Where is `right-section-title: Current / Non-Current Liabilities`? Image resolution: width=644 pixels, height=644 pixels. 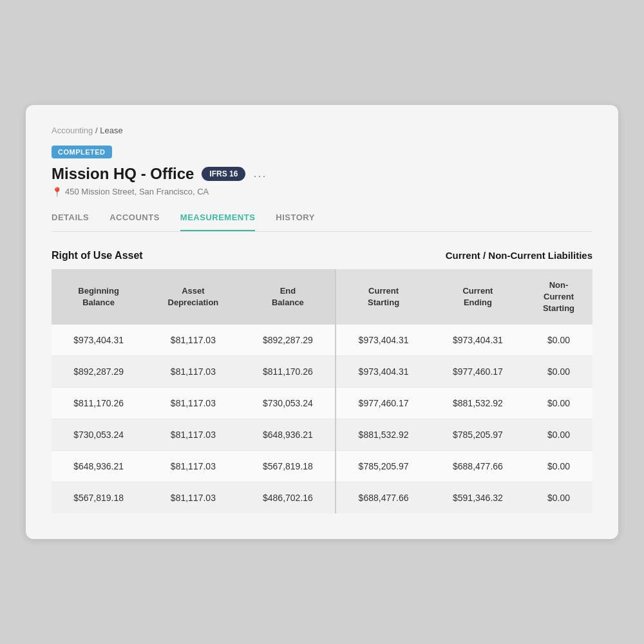
right-section-title: Current / Non-Current Liabilities is located at coordinates (519, 255).